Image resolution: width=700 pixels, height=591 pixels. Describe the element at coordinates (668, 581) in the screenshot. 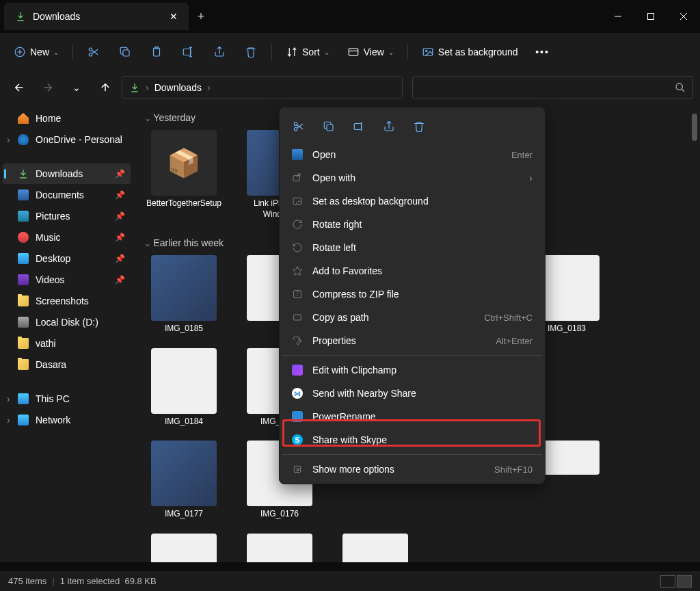

I see `details-view-button` at that location.